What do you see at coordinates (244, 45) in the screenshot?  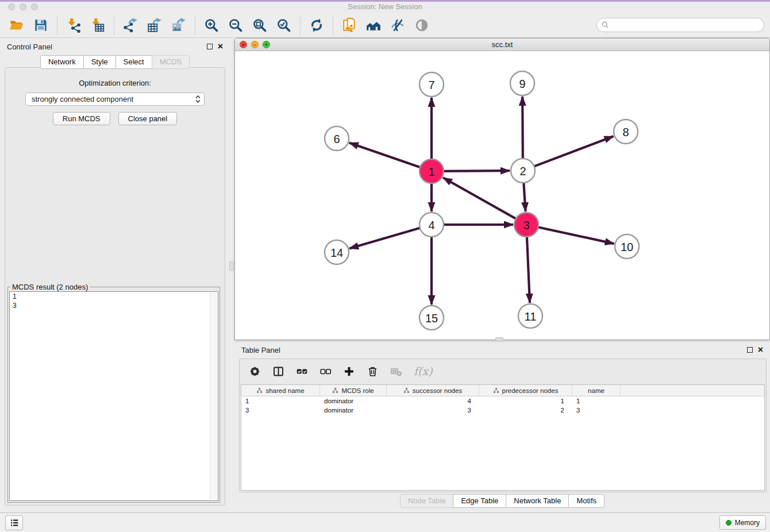 I see `close-network-icon: ×` at bounding box center [244, 45].